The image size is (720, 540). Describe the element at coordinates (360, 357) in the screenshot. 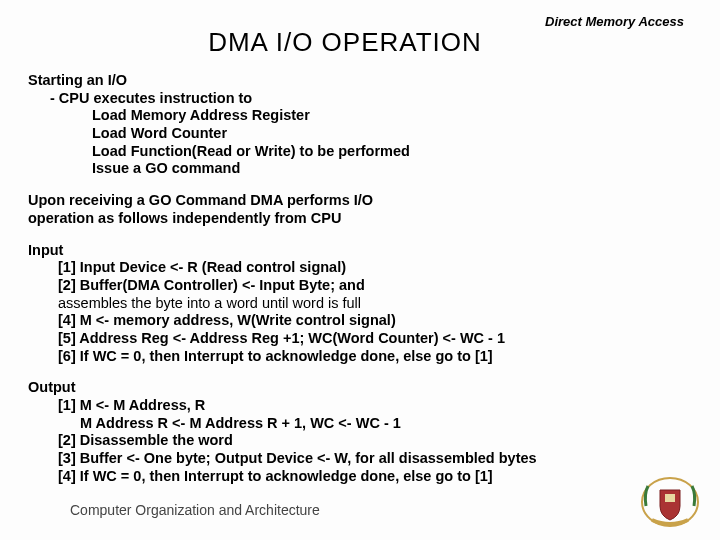

I see `text-line: [6] If WC = 0, then Interrupt to acknowl…` at that location.